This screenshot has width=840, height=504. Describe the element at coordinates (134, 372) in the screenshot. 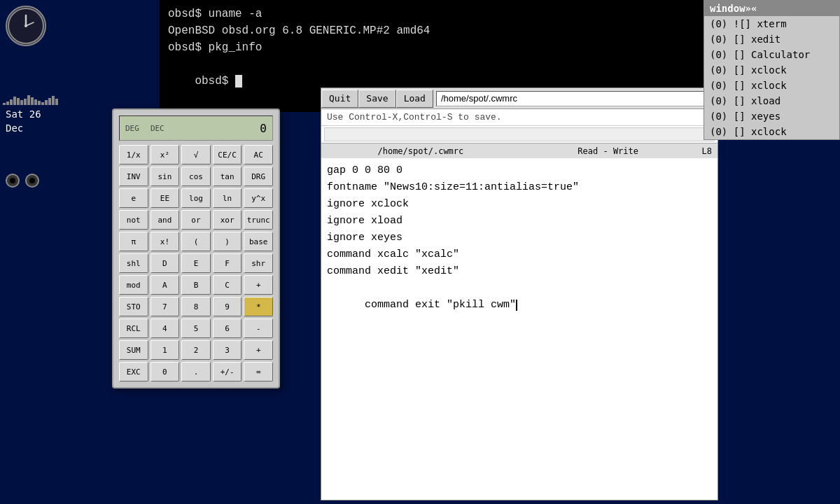

I see `calc-btn-exc: EXC` at that location.